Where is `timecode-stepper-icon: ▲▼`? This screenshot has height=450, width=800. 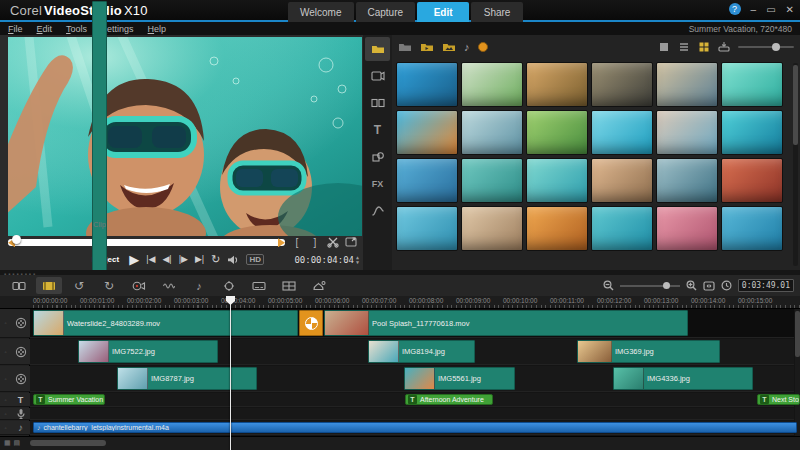 timecode-stepper-icon: ▲▼ is located at coordinates (358, 260).